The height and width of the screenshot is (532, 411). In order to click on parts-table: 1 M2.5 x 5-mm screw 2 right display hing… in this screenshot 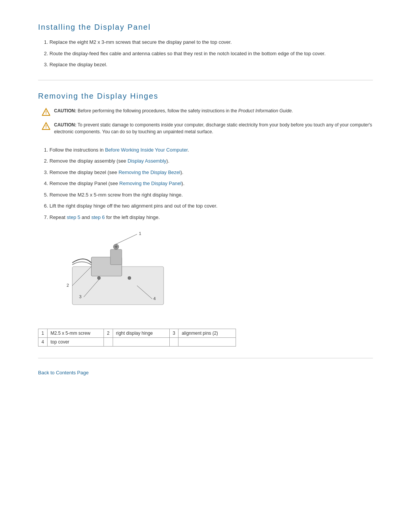, I will do `click(137, 337)`.